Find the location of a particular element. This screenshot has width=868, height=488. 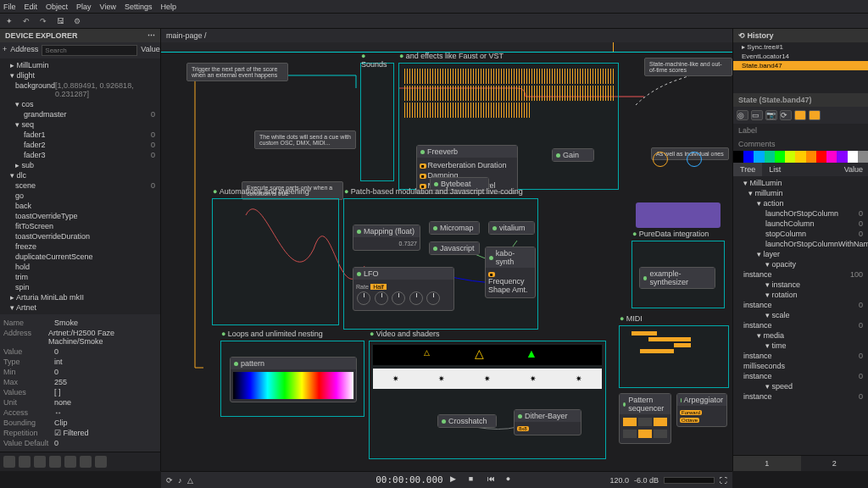

tree-item: ▾ cos is located at coordinates (80, 104).